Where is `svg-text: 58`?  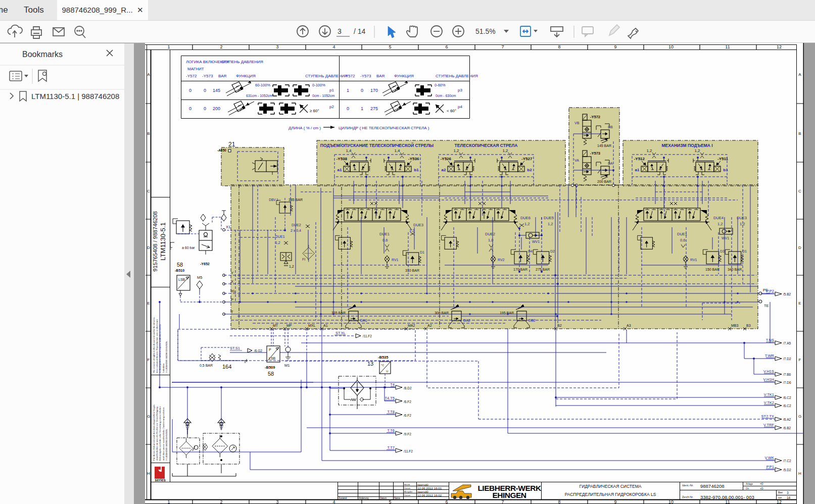 svg-text: 58 is located at coordinates (180, 265).